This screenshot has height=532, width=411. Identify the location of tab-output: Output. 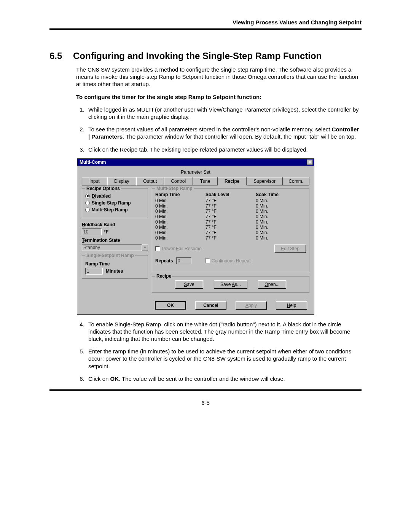
(150, 181).